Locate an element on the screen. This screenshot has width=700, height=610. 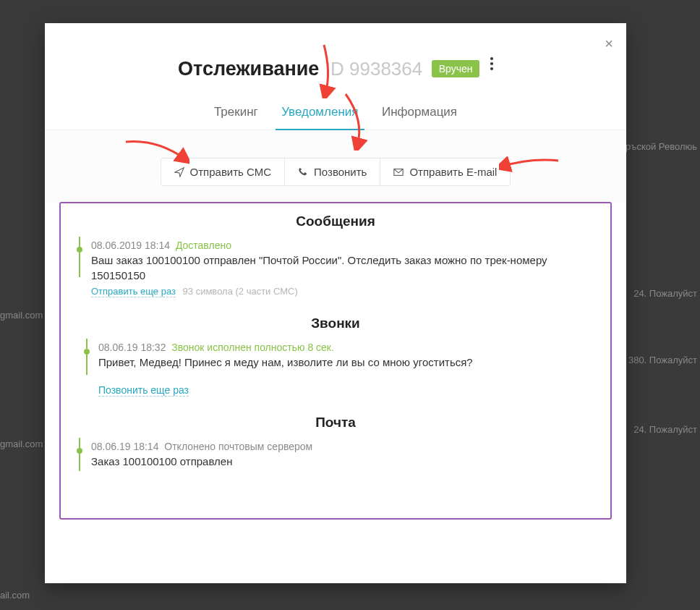
call-meta: 08.06.19 18:32 Звонок исполнен полностью… is located at coordinates (346, 347).